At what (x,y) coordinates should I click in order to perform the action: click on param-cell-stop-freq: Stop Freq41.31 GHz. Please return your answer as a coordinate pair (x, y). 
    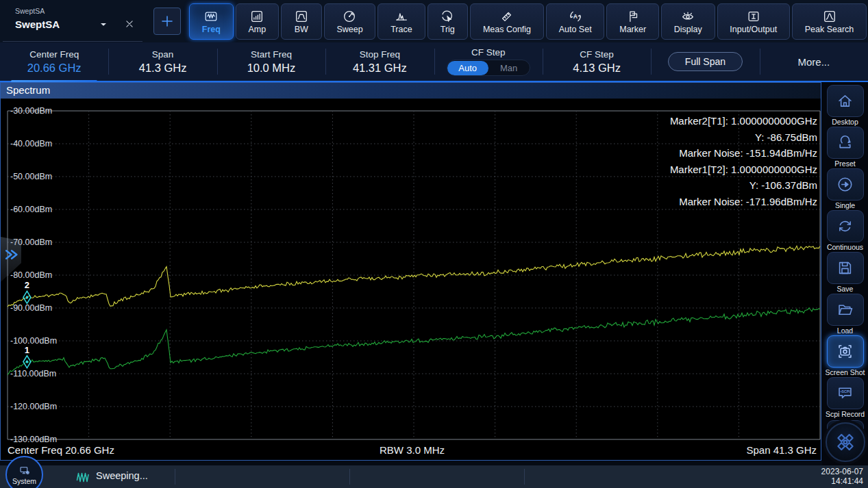
    Looking at the image, I should click on (380, 62).